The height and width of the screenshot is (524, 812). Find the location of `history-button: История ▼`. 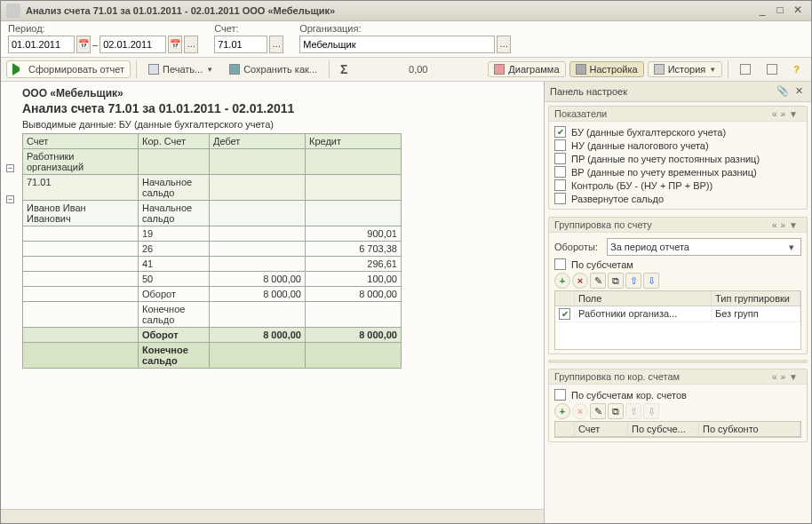

history-button: История ▼ is located at coordinates (686, 69).